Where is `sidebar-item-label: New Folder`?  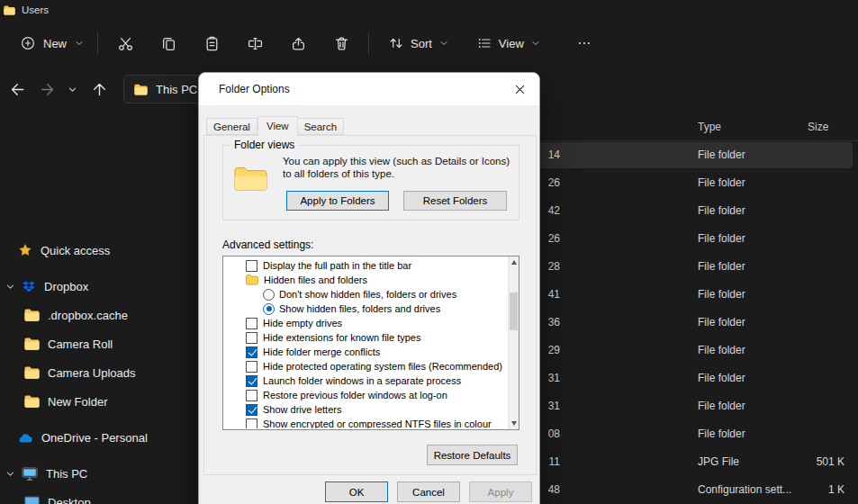 sidebar-item-label: New Folder is located at coordinates (77, 401).